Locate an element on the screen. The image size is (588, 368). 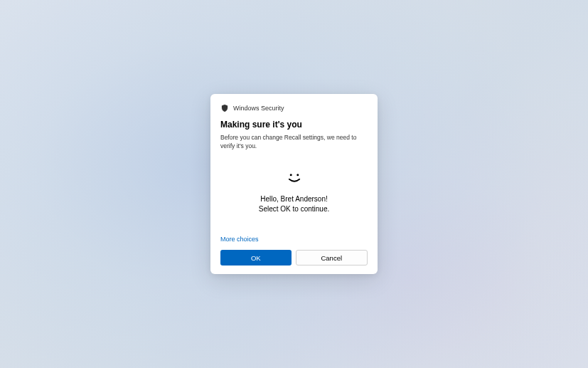
dialog-app-title: Windows Security is located at coordinates (259, 108).